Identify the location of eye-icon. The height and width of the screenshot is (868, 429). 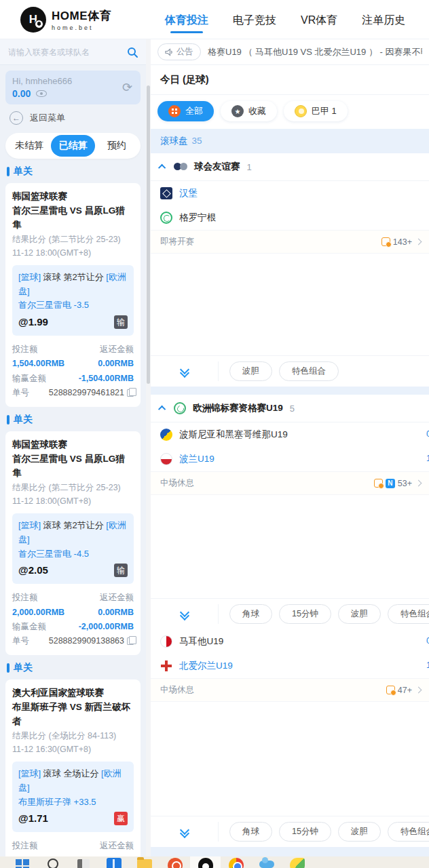
(41, 94).